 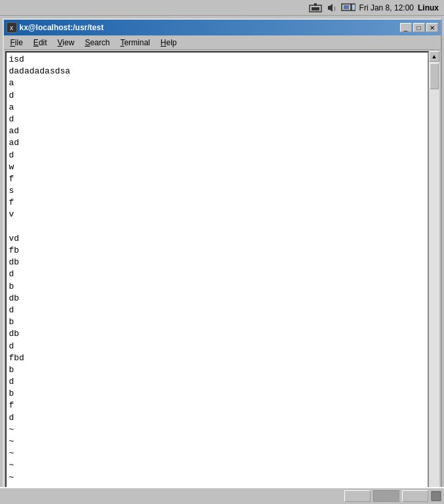 What do you see at coordinates (434, 274) in the screenshot?
I see `scroll-track` at bounding box center [434, 274].